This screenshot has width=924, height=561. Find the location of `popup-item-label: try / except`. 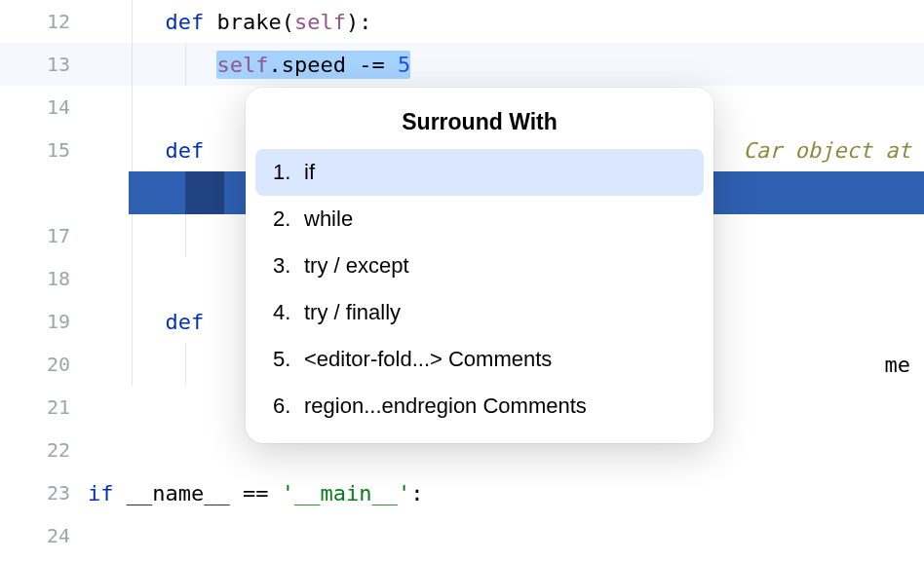

popup-item-label: try / except is located at coordinates (357, 266).